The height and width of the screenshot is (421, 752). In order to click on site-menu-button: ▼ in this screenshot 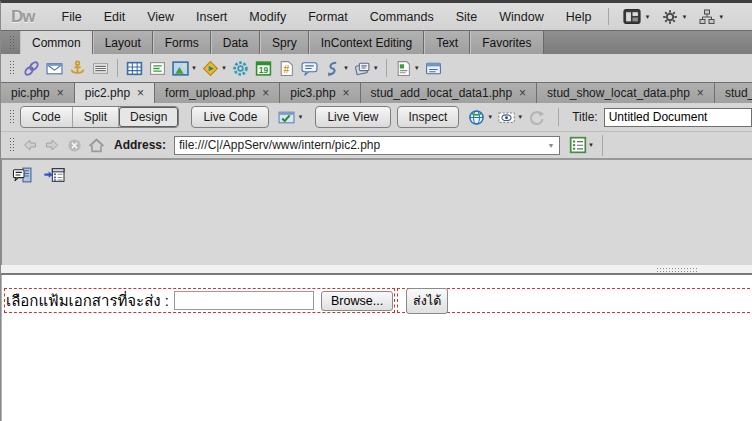, I will do `click(712, 17)`.